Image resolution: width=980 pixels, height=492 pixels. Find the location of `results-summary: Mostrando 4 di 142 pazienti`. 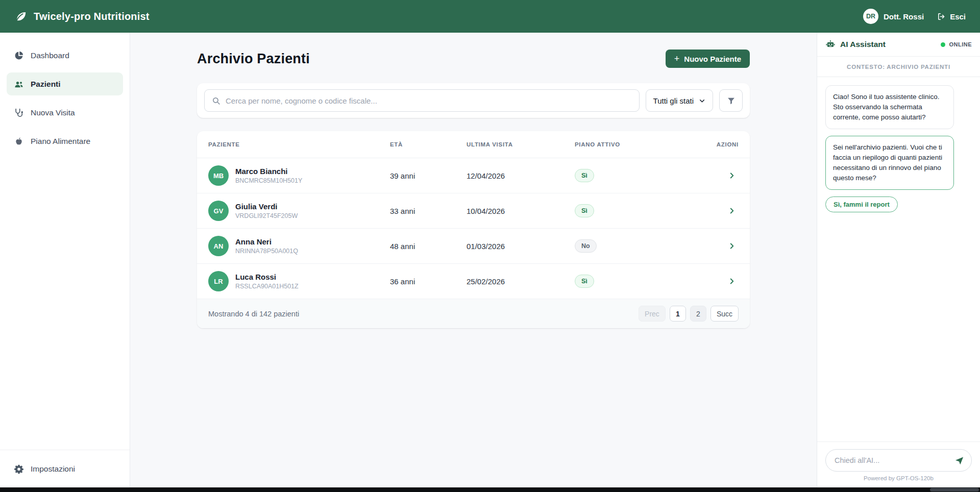

results-summary: Mostrando 4 di 142 pazienti is located at coordinates (254, 314).